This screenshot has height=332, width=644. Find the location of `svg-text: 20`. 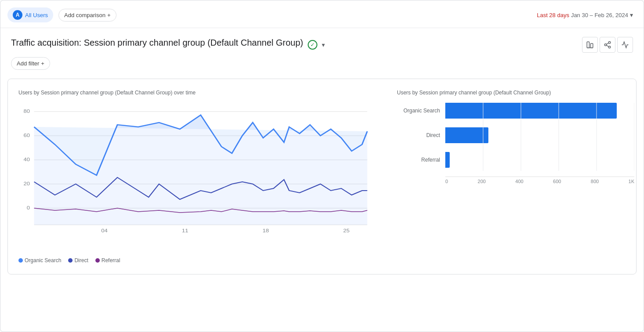

svg-text: 20 is located at coordinates (27, 184).